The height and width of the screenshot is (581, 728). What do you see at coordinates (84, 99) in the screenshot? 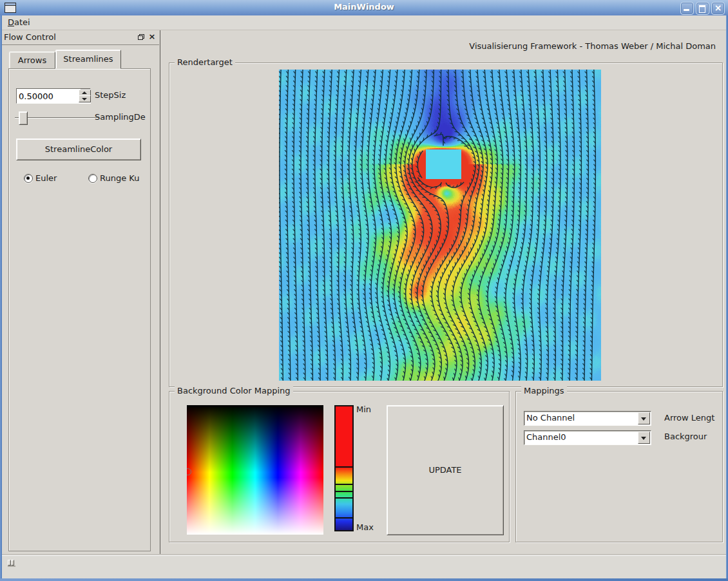
I see `spin-down-icon` at bounding box center [84, 99].